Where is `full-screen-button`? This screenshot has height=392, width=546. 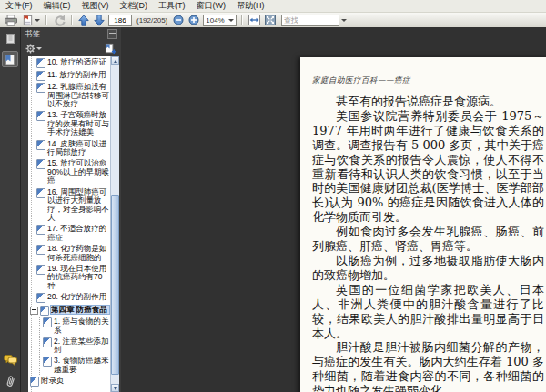 full-screen-button is located at coordinates (270, 20).